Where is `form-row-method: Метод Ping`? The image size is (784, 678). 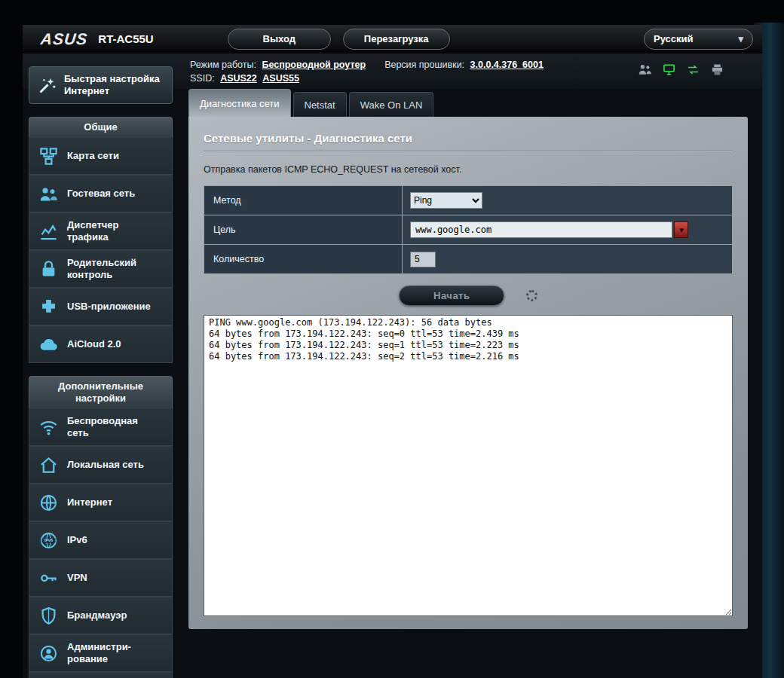
form-row-method: Метод Ping is located at coordinates (469, 200).